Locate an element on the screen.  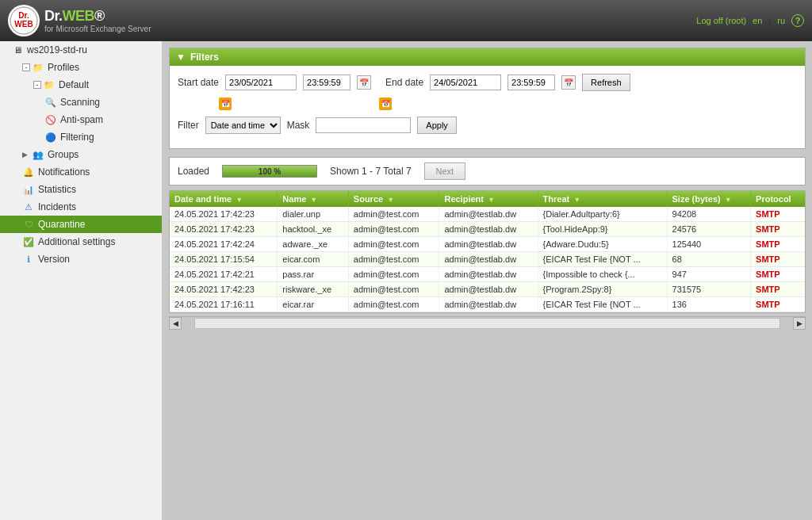
sidebar-item-scanning: 🔍 Scanning is located at coordinates (81, 102).